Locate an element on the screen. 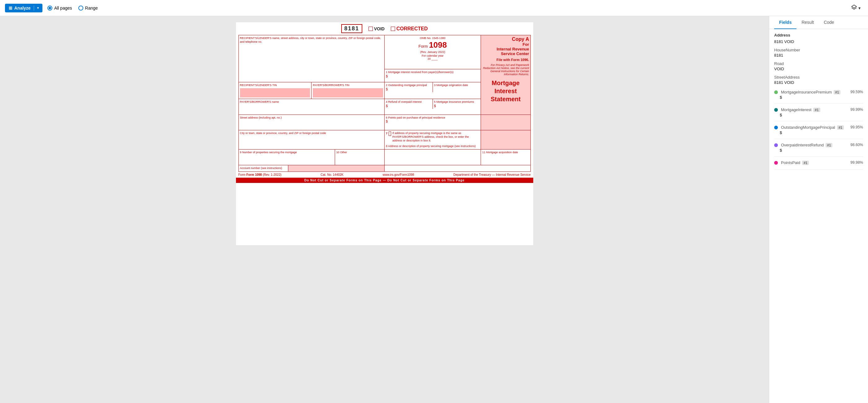  tin-row: RECIPIENT'S/LENDER'S TIN PAYER'S/BORROWE… is located at coordinates (312, 91).